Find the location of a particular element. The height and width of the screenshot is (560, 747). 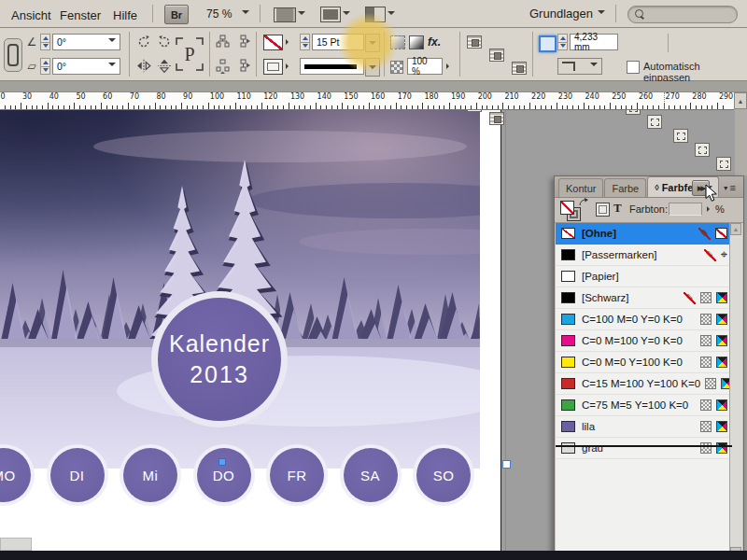

swatch-name: C=100 M=0 Y=0 K=0 is located at coordinates (632, 319).